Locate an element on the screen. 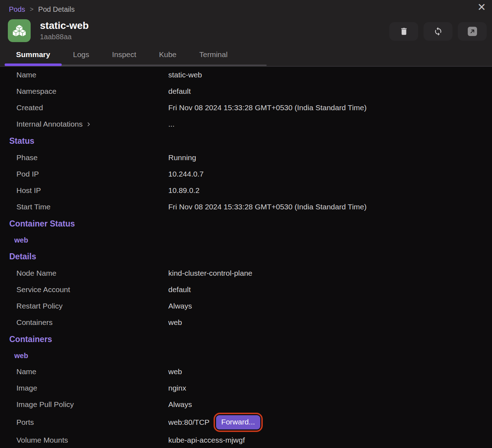 This screenshot has width=492, height=448. port-forward-button: Forward... is located at coordinates (238, 422).